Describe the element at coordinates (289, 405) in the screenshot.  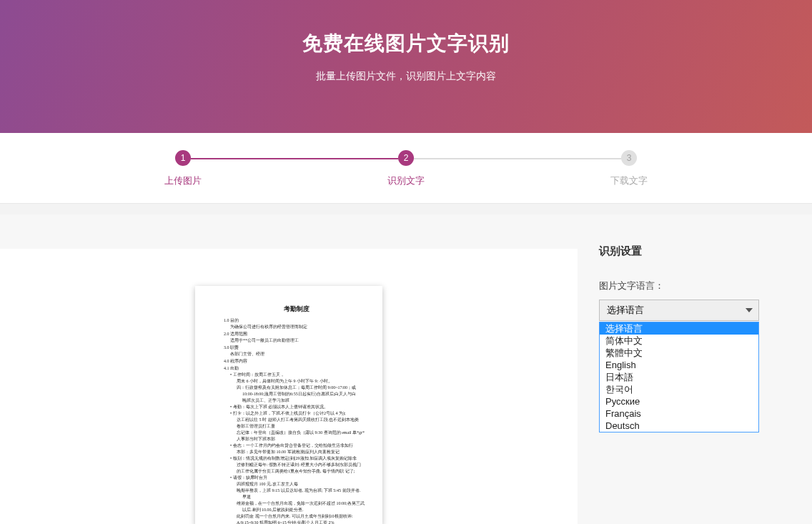
I see `document-thumbnail: 考勤制度 1.0 目的为确保公司进行有秩序的经营管理而制定2.0 适用范围适用于…` at that location.